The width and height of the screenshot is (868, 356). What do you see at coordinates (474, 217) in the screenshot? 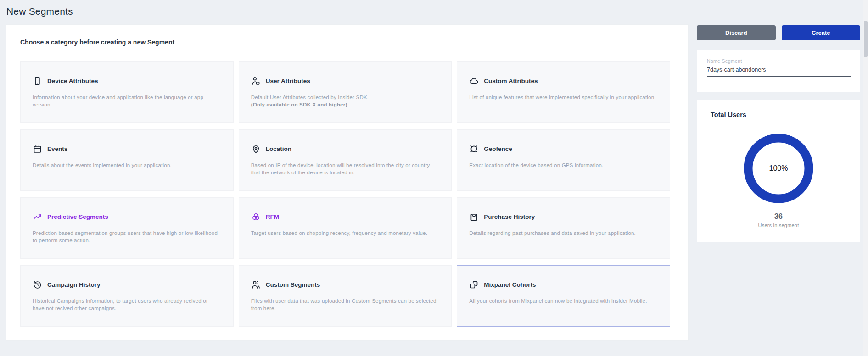
I see `shopping-bag-icon` at bounding box center [474, 217].